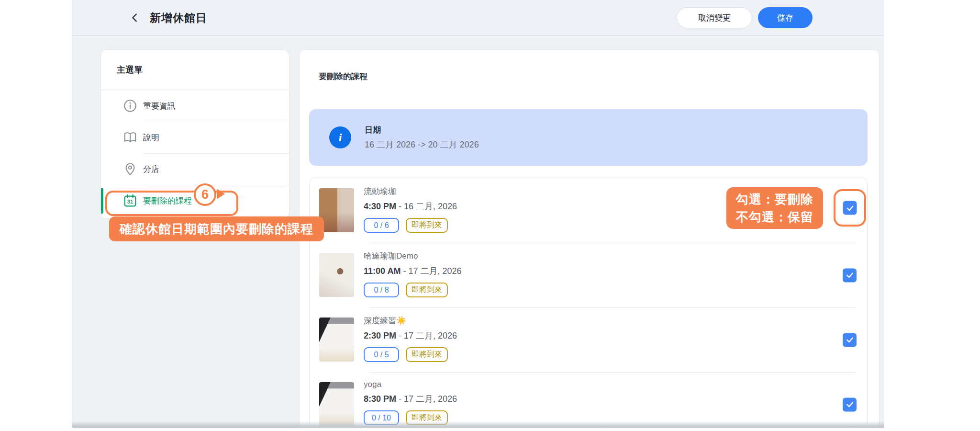 This screenshot has width=980, height=431. I want to click on class-info: yoga 8:30 PM - 17 二月, 2026 0 / 10 即將到來, so click(411, 402).